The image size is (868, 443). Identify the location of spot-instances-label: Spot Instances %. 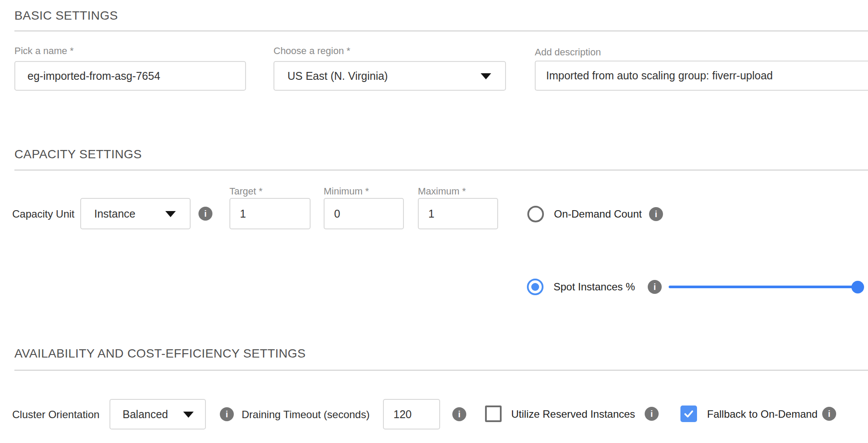
(594, 287).